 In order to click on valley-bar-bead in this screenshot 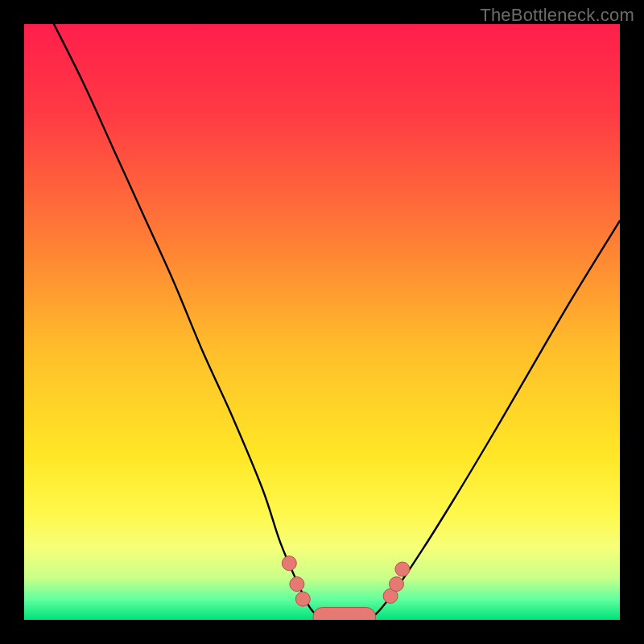, I will do `click(345, 614)`.